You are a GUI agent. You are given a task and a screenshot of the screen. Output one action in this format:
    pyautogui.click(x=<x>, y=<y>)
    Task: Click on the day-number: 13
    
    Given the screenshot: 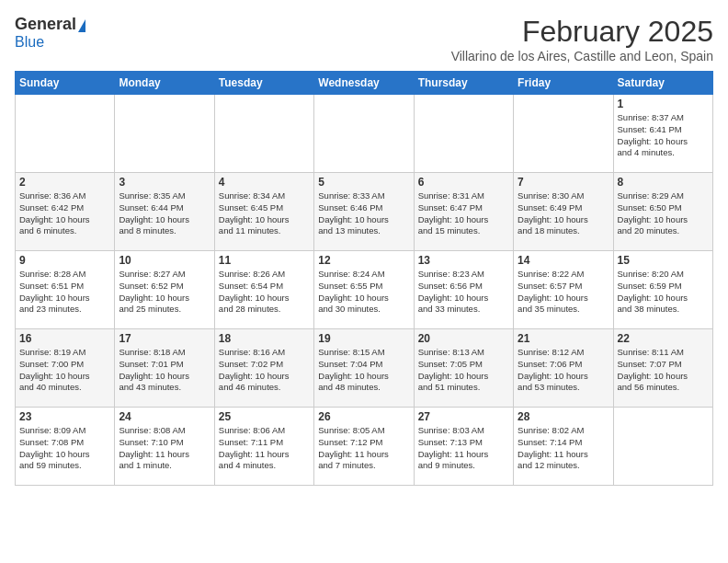 What is the action you would take?
    pyautogui.click(x=463, y=260)
    